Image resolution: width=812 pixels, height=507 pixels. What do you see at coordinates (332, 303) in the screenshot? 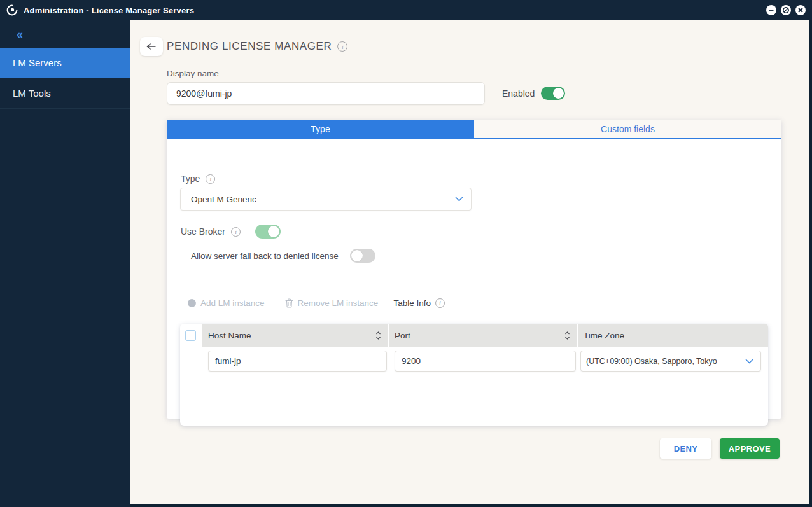
I see `remove-lm-instance-button: Remove LM instance` at bounding box center [332, 303].